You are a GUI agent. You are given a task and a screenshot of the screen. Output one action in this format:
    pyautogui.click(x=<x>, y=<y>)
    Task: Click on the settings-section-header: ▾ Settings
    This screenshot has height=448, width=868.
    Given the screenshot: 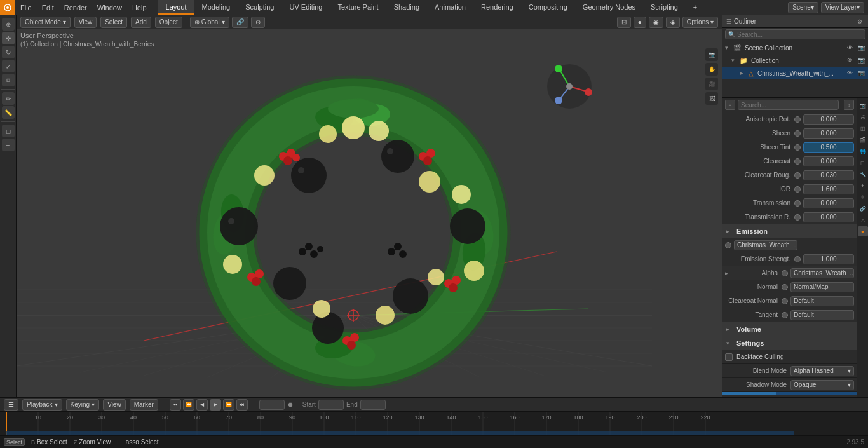 What is the action you would take?
    pyautogui.click(x=789, y=343)
    